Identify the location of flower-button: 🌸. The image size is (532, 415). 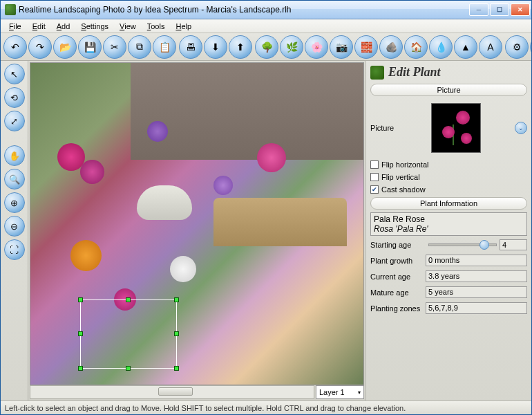
(316, 47).